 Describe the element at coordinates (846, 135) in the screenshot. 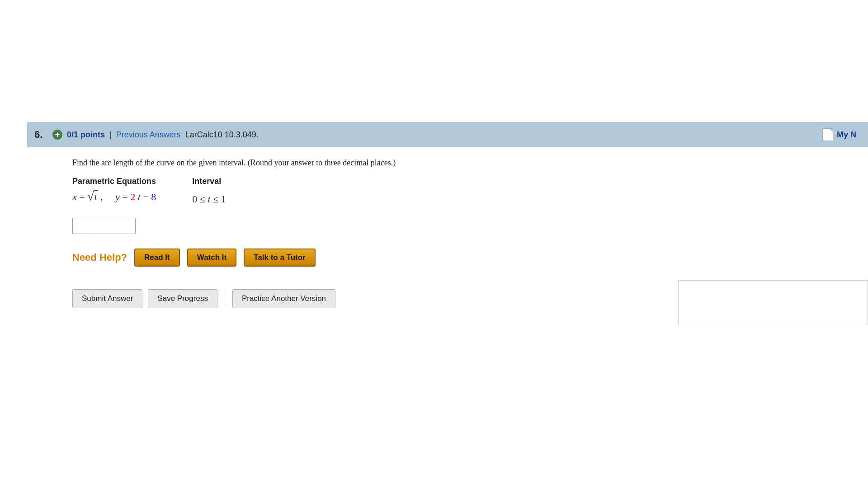

I see `my-notes-label: My N` at that location.